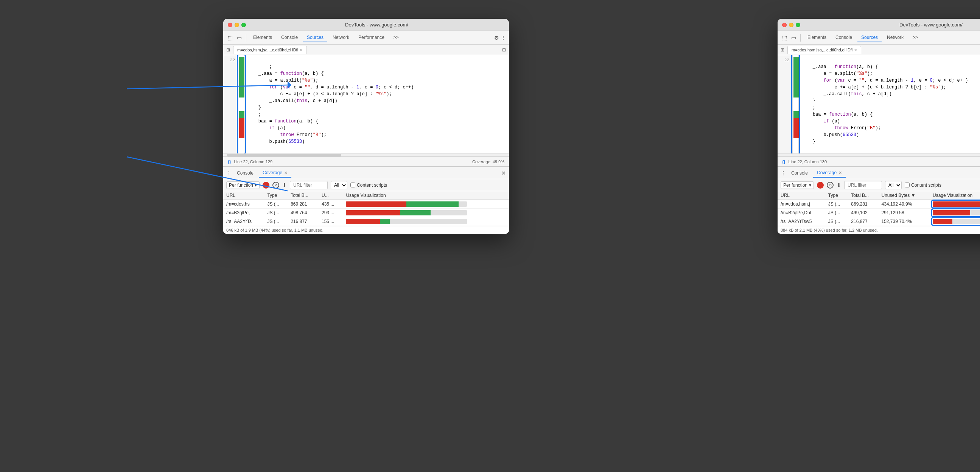 Image resolution: width=980 pixels, height=472 pixels. What do you see at coordinates (266, 185) in the screenshot?
I see `record-button-left` at bounding box center [266, 185].